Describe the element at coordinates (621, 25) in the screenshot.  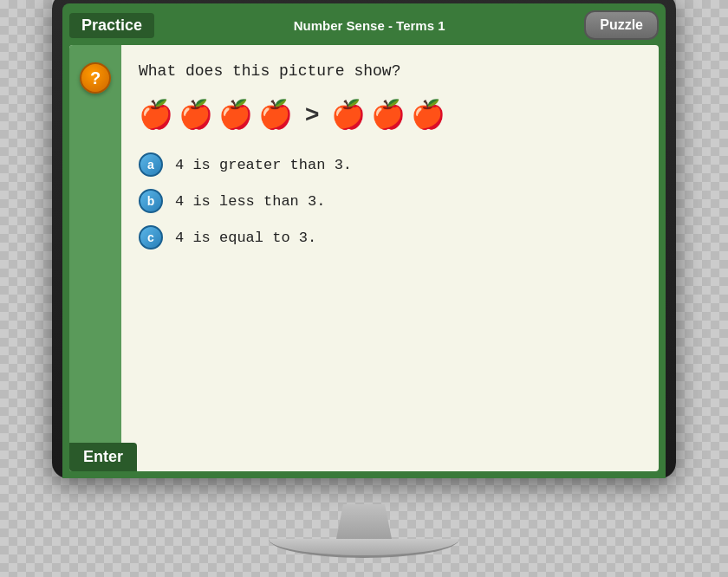
I see `puzzle-button: Puzzle` at that location.